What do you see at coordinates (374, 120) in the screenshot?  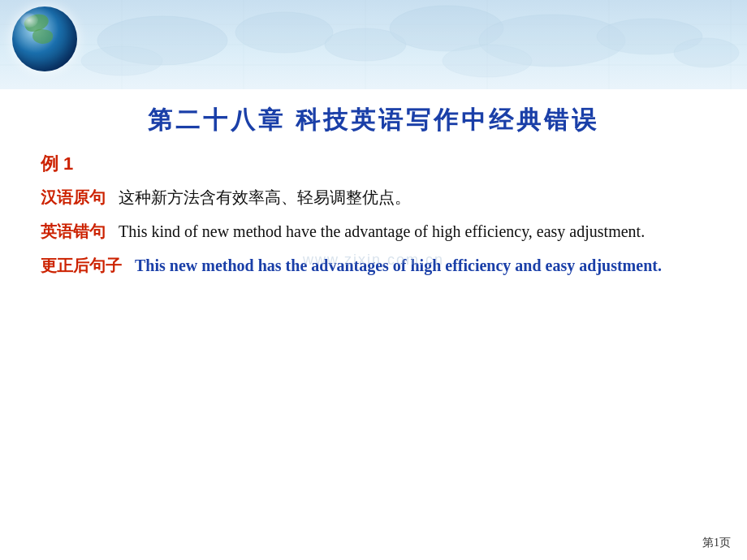 I see `chapter-title: 第二十八章 科技英语写作中经典错误` at bounding box center [374, 120].